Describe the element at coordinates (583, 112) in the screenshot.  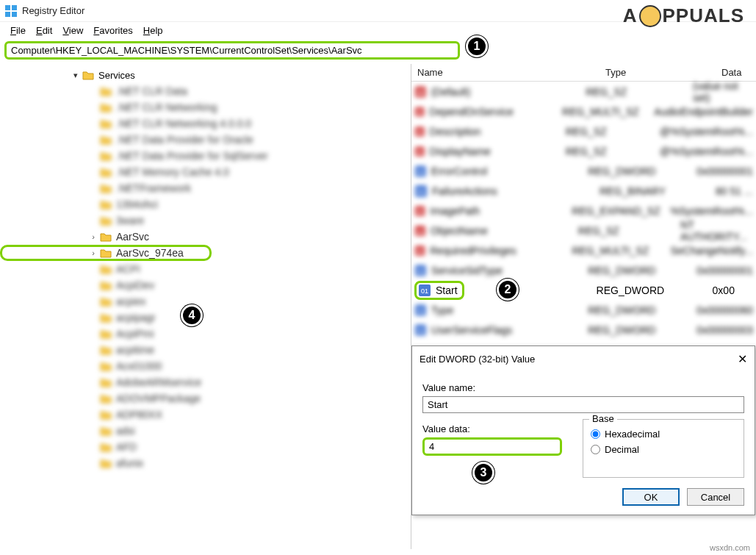
I see `value-row: abDependOnServiceREG_MULTI_SZAudioEndpoi…` at that location.